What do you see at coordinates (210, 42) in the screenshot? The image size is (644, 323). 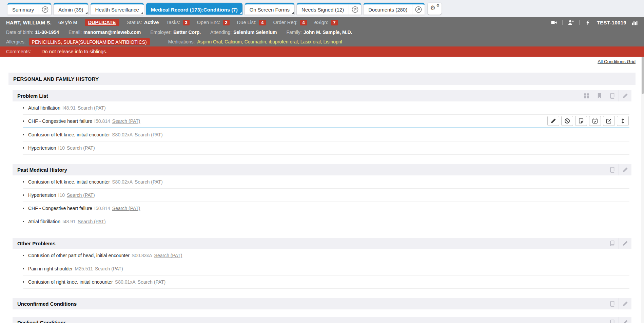 I see `medication-link-aspirin-oral: Aspirin Oral` at bounding box center [210, 42].